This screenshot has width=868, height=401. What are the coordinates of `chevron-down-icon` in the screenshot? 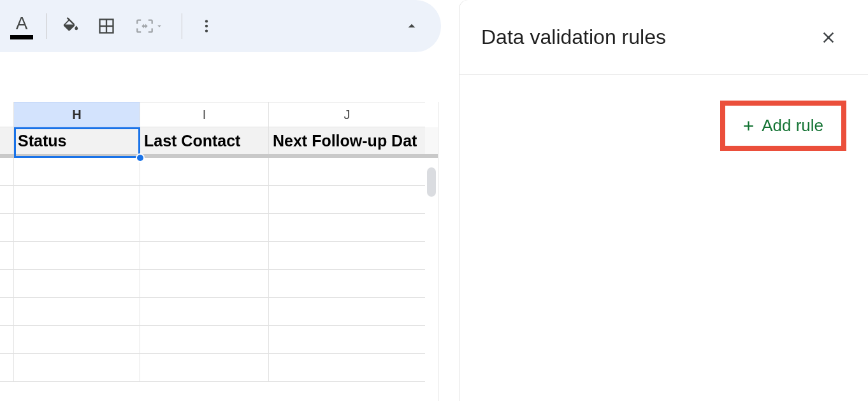 It's located at (159, 26).